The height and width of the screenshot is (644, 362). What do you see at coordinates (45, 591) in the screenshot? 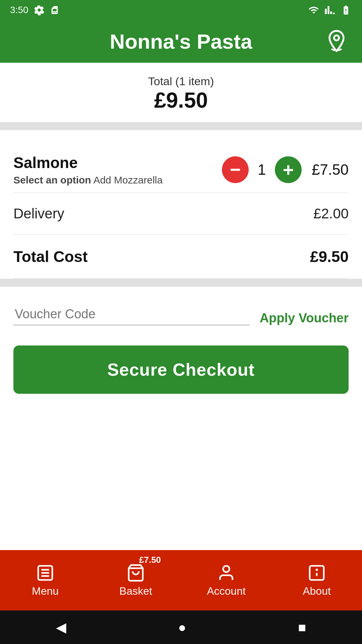
I see `nav-label-menu: Menu` at bounding box center [45, 591].